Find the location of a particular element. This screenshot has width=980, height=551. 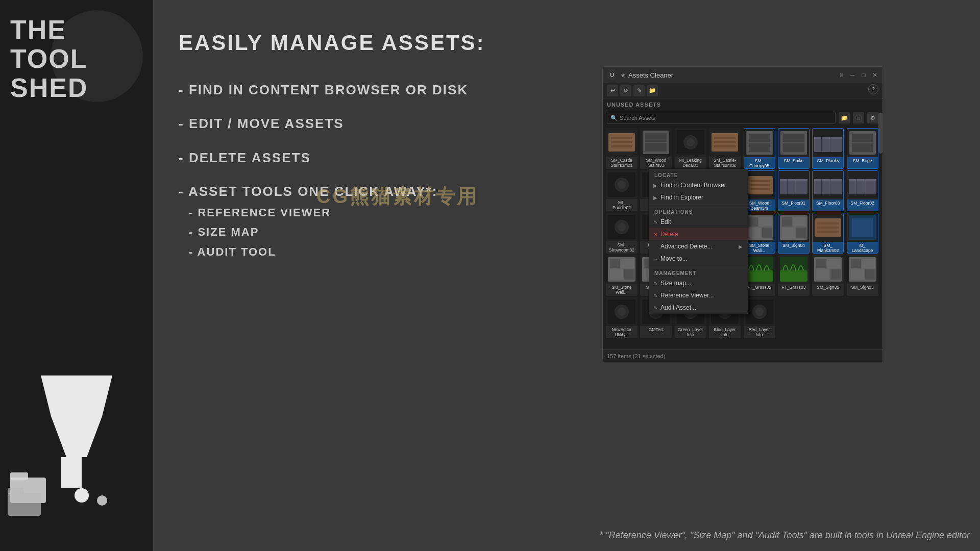

ctx-reference-viewer-label: Reference Viewer... is located at coordinates (687, 295).